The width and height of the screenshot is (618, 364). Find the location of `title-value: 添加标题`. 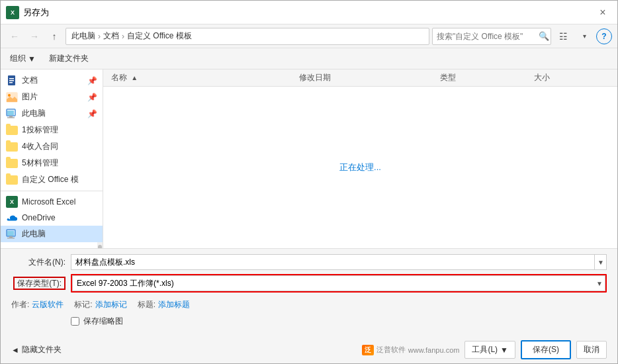

title-value: 添加标题 is located at coordinates (174, 304).